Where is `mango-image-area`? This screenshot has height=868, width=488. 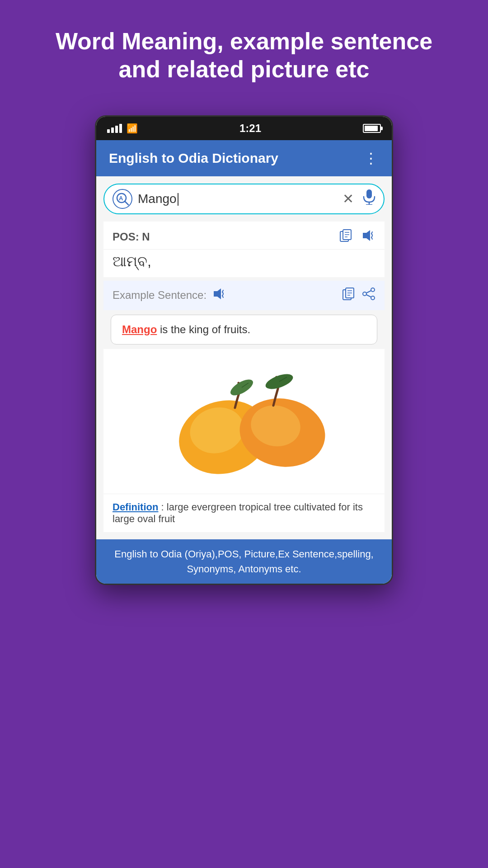
mango-image-area is located at coordinates (244, 421).